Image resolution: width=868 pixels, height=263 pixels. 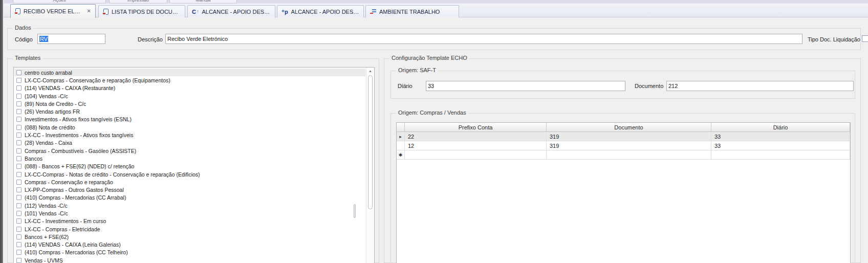 What do you see at coordinates (370, 165) in the screenshot?
I see `vertical-scrollbar` at bounding box center [370, 165].